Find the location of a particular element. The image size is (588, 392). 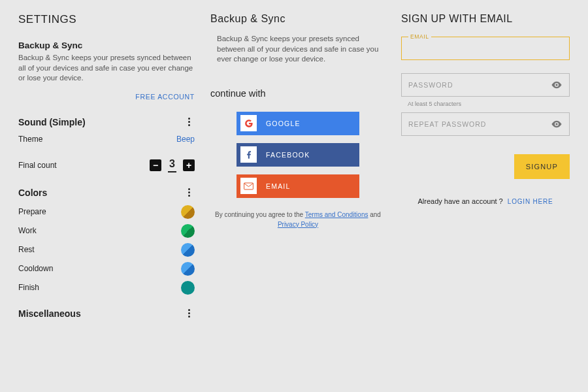

color-row-rest: Rest is located at coordinates (106, 250).